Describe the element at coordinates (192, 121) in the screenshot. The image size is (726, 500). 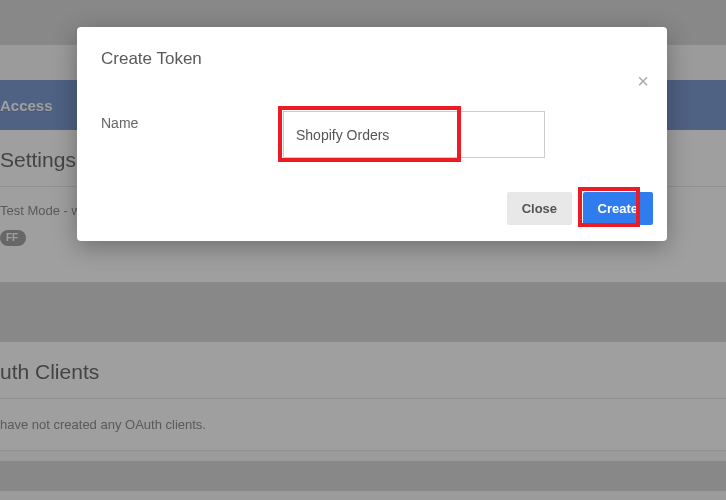
I see `name-label: Name` at that location.